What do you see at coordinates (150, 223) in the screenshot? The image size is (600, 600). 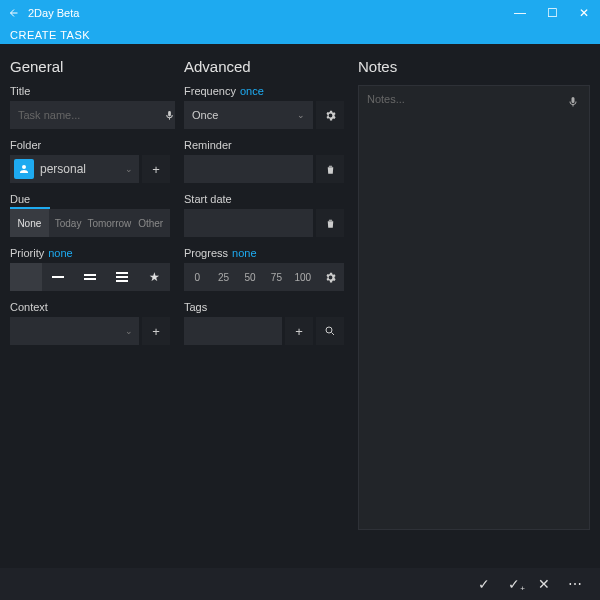 I see `due-tab-other: Other` at bounding box center [150, 223].